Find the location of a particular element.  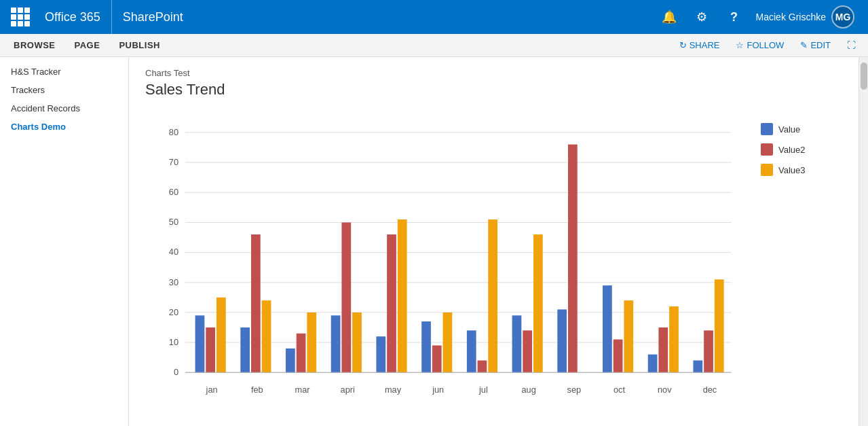

svg-text: 80 is located at coordinates (174, 132).